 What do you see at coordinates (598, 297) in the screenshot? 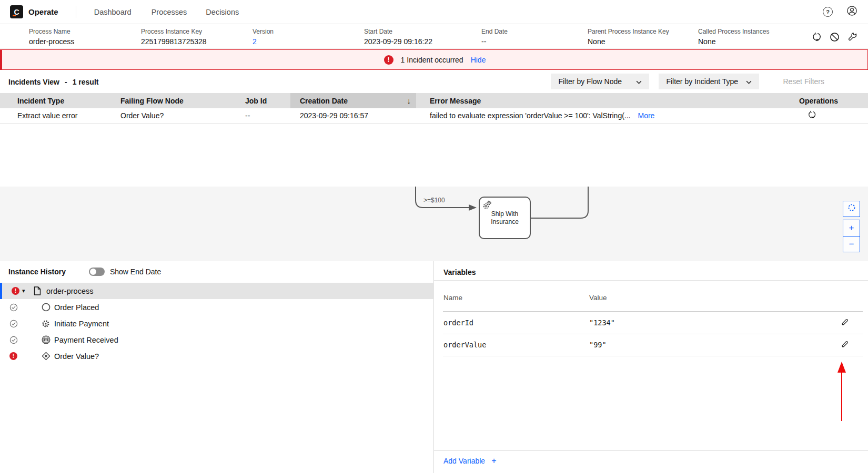
I see `variables-col-value: Value` at bounding box center [598, 297].